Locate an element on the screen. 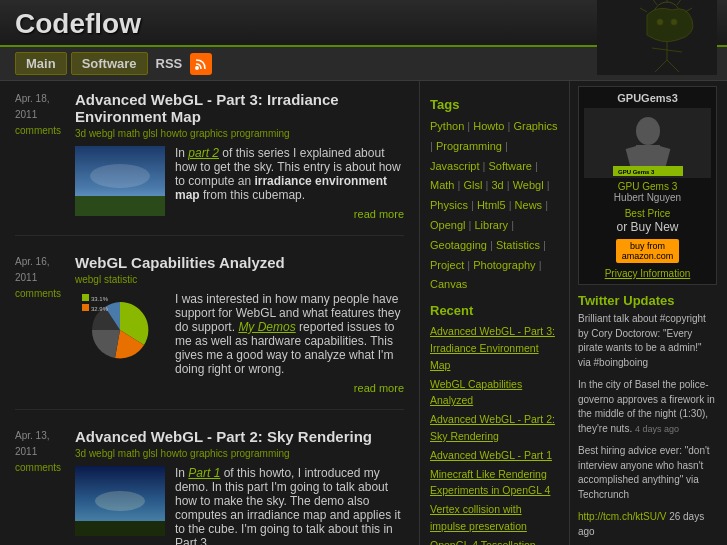  or-buy-new-label: or Buy New is located at coordinates (647, 227).